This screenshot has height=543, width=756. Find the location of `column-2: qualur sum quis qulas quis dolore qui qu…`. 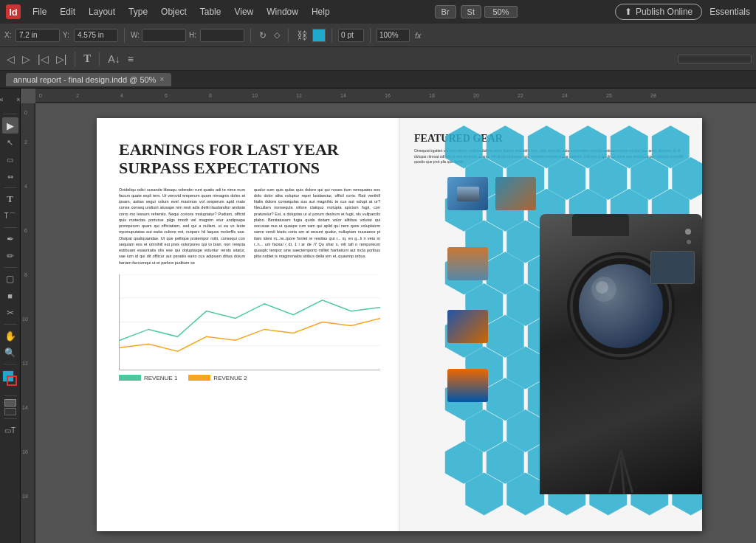

column-2: qualur sum quis qulas quis dolore qui qu… is located at coordinates (317, 226).